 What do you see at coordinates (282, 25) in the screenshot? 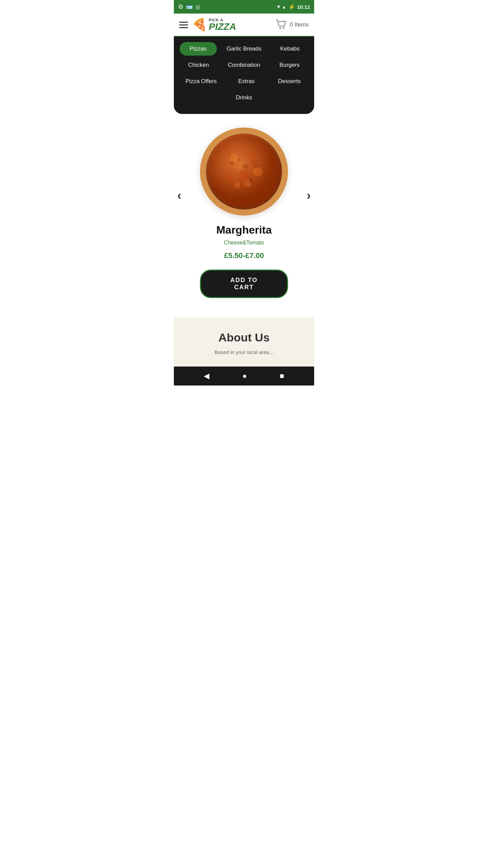
I see `cart-icon` at bounding box center [282, 25].